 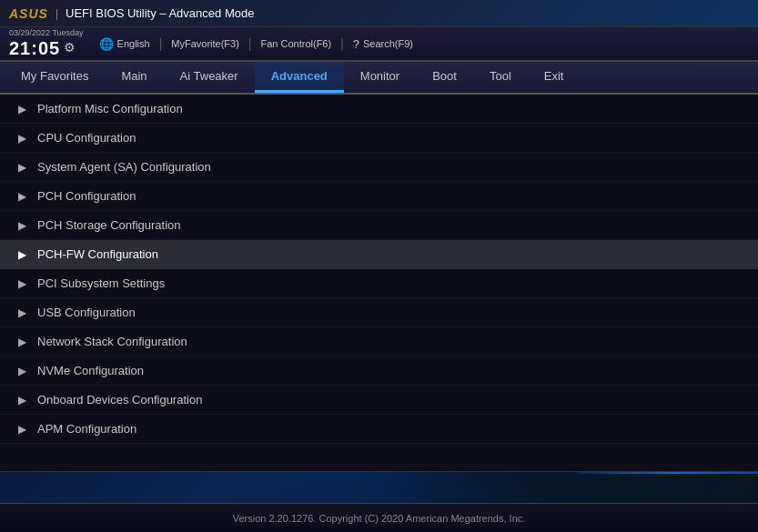 What do you see at coordinates (46, 44) in the screenshot?
I see `datetime-display: 03/29/2022 Tuesday 21:05 ⚙` at bounding box center [46, 44].